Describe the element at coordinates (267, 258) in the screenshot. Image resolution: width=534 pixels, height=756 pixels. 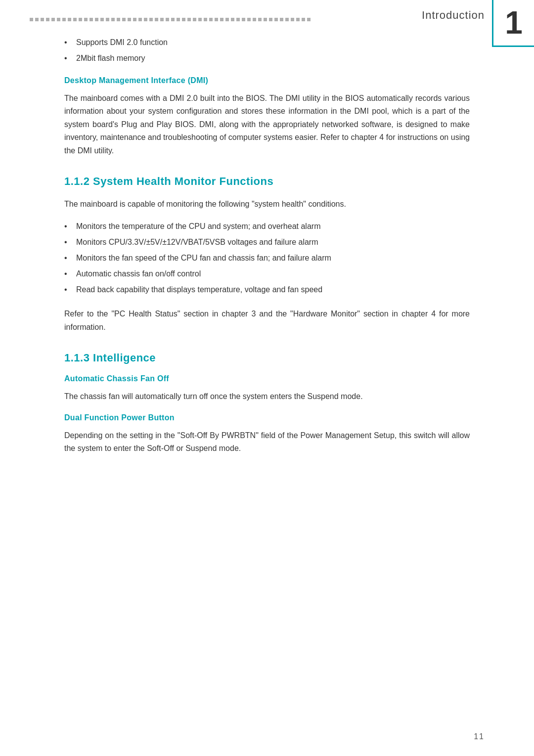
I see `list-item: Monitors the fan speed of the CPU fan an…` at that location.